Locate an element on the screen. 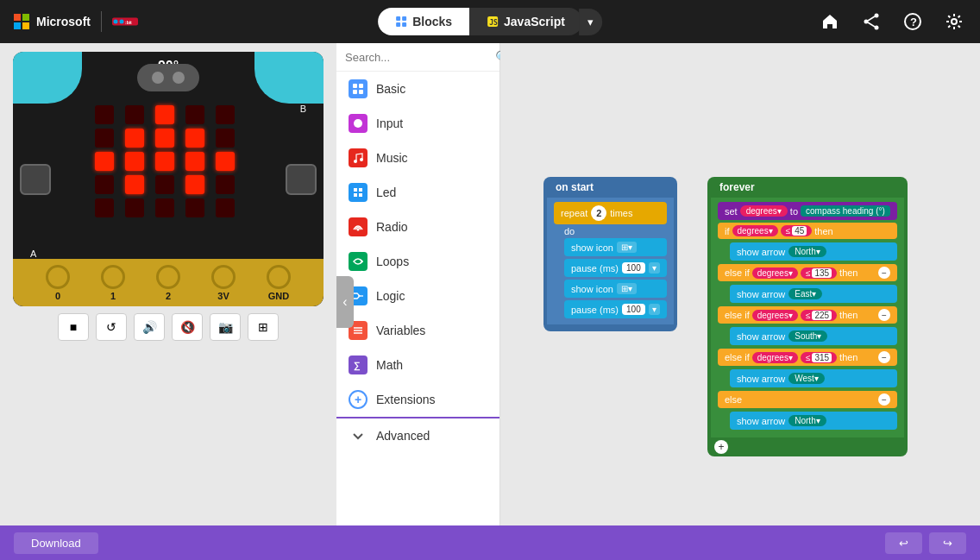  toolbox-item-loops: Loops is located at coordinates (418, 261).